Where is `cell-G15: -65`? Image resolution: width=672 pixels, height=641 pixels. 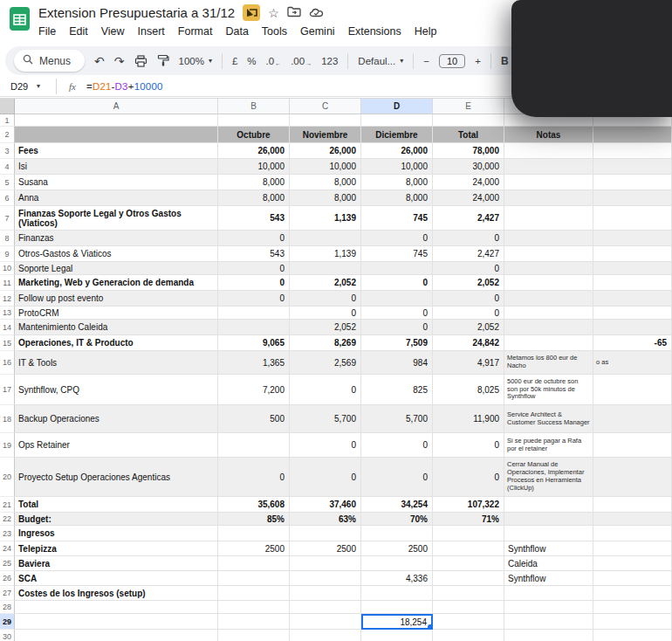
cell-G15: -65 is located at coordinates (633, 343).